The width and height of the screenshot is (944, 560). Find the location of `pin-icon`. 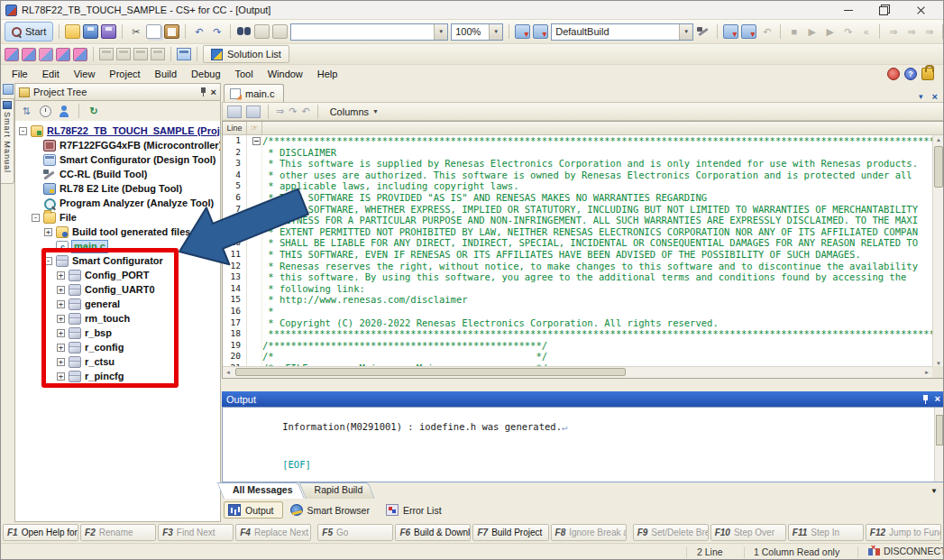

pin-icon is located at coordinates (204, 92).